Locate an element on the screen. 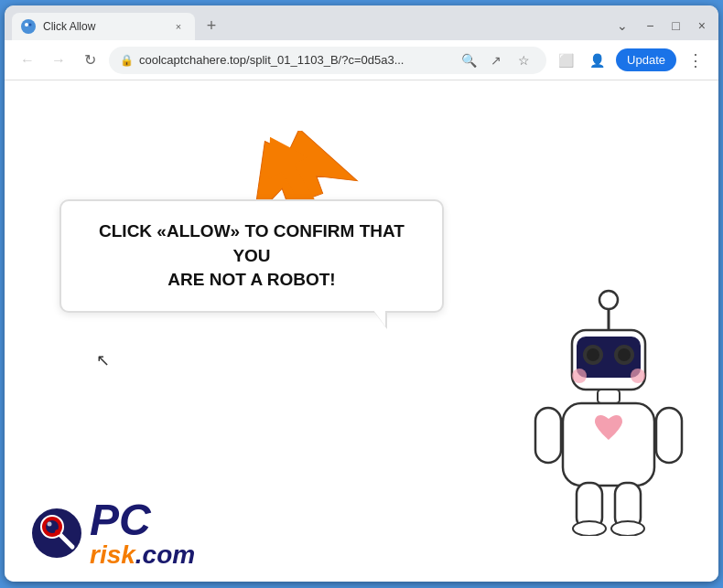 The image size is (723, 588). search-button: 🔍 is located at coordinates (469, 60).